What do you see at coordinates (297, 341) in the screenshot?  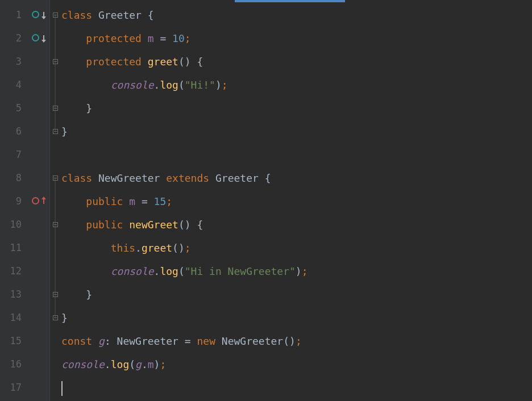 I see `code-line: const g: NewGreeter = new NewGreeter();` at bounding box center [297, 341].